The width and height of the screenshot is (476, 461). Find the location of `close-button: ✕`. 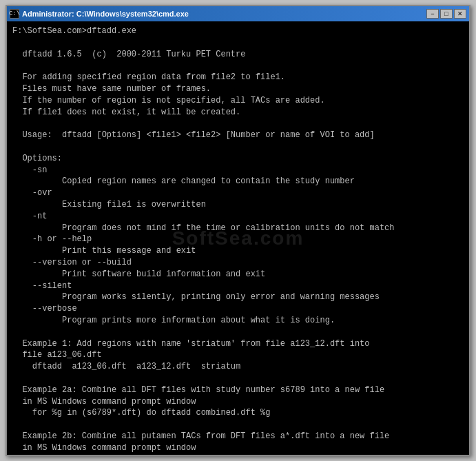

close-button: ✕ is located at coordinates (460, 14).